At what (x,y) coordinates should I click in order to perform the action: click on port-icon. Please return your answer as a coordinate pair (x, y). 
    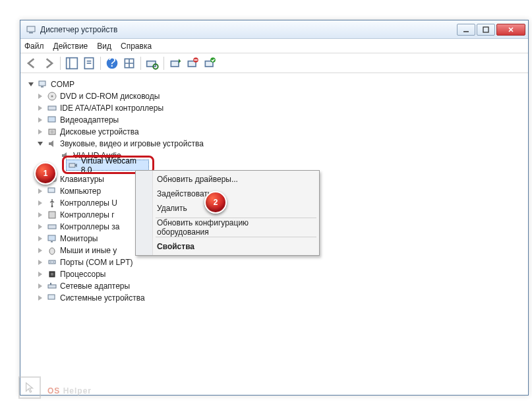
    Looking at the image, I should click on (52, 262).